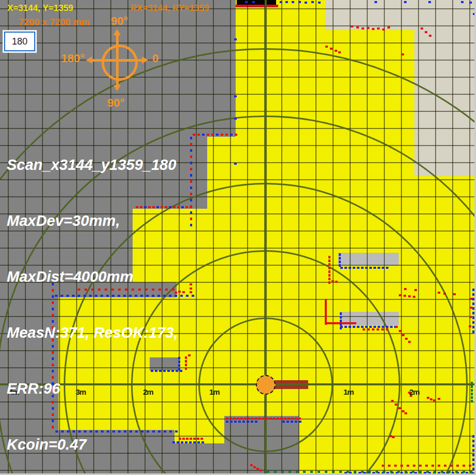 The width and height of the screenshot is (476, 475). What do you see at coordinates (155, 59) in the screenshot?
I see `compass-label-0: 0` at bounding box center [155, 59].